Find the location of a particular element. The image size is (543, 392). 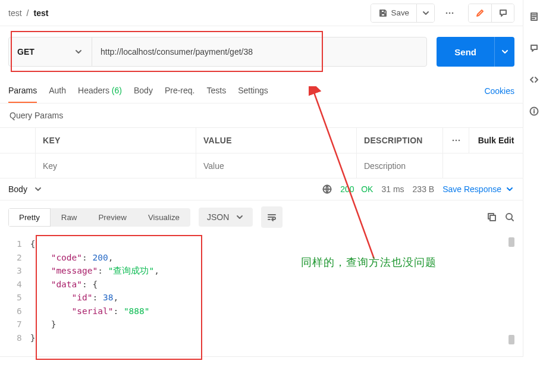

col-value: VALUE is located at coordinates (277, 140).